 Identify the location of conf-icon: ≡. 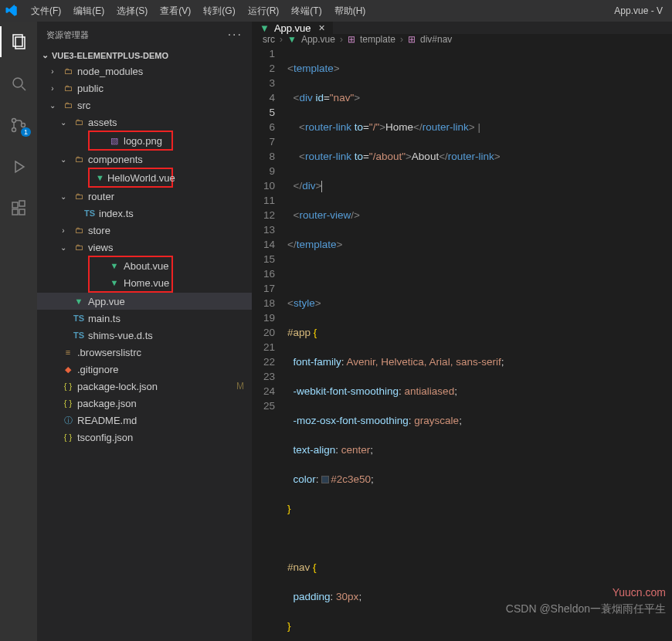
(68, 352).